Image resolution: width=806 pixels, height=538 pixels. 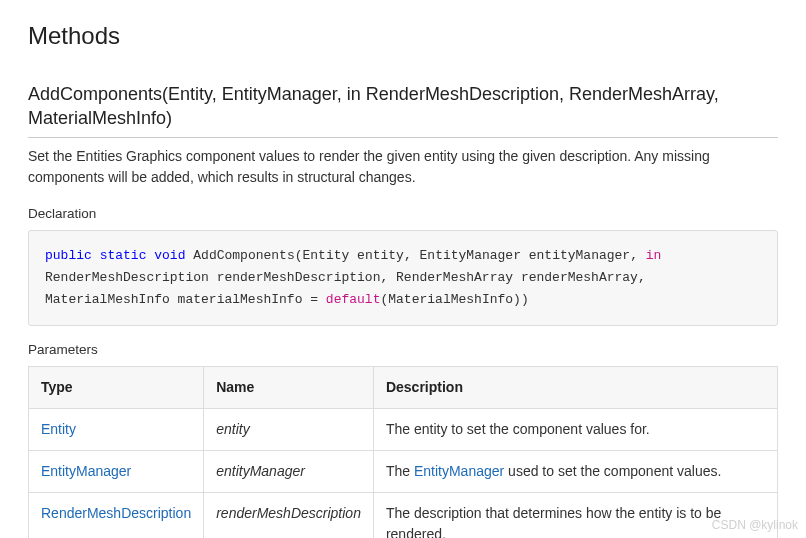 I want to click on type-link: EntityManager, so click(x=86, y=471).